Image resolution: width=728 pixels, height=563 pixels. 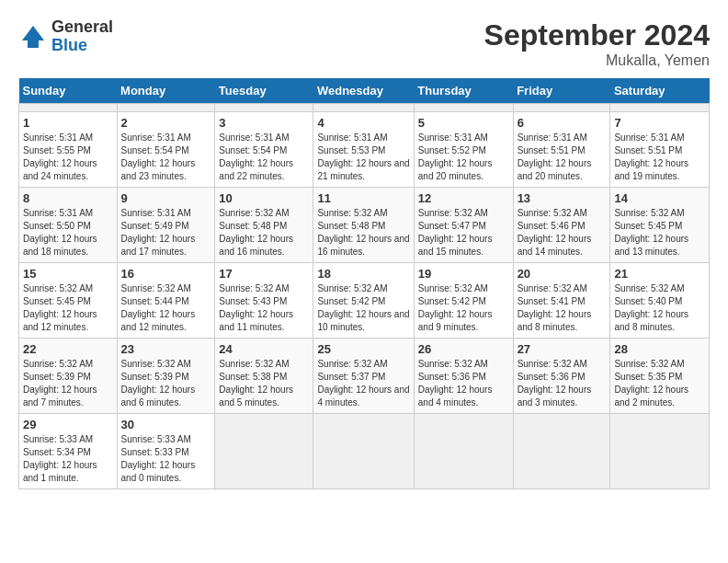 I want to click on day-number: 10, so click(x=264, y=199).